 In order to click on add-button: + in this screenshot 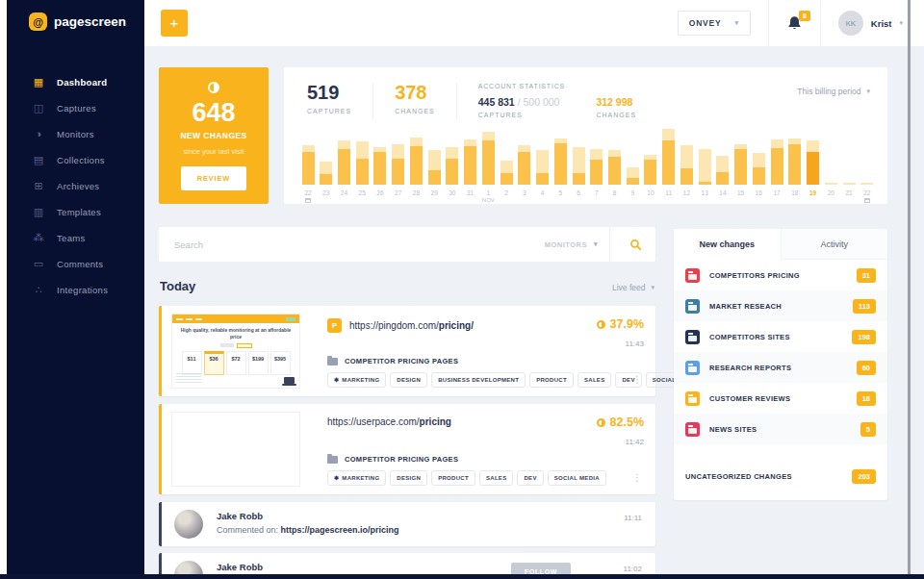, I will do `click(174, 23)`.